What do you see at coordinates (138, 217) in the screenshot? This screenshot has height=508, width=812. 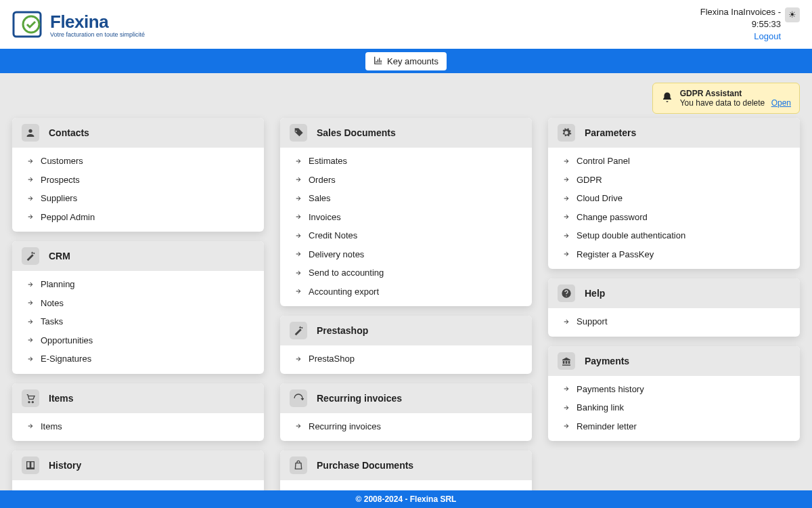 I see `nav-item-peppol-admin: Peppol Admin` at bounding box center [138, 217].